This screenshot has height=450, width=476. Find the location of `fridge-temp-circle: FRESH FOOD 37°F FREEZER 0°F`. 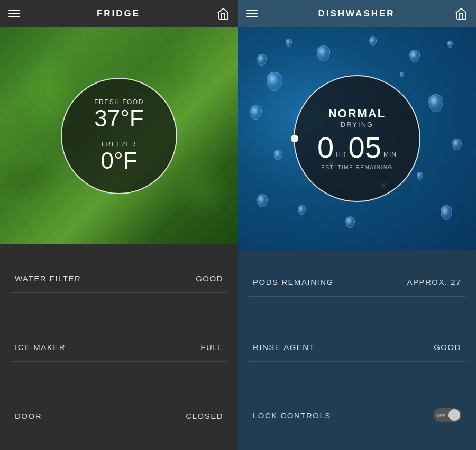

fridge-temp-circle: FRESH FOOD 37°F FREEZER 0°F is located at coordinates (119, 136).